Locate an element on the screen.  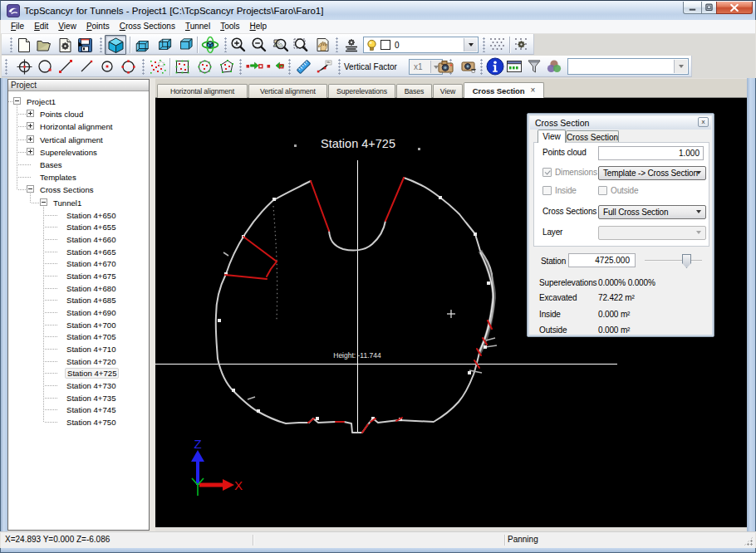
tab-bases: Bases is located at coordinates (414, 91).